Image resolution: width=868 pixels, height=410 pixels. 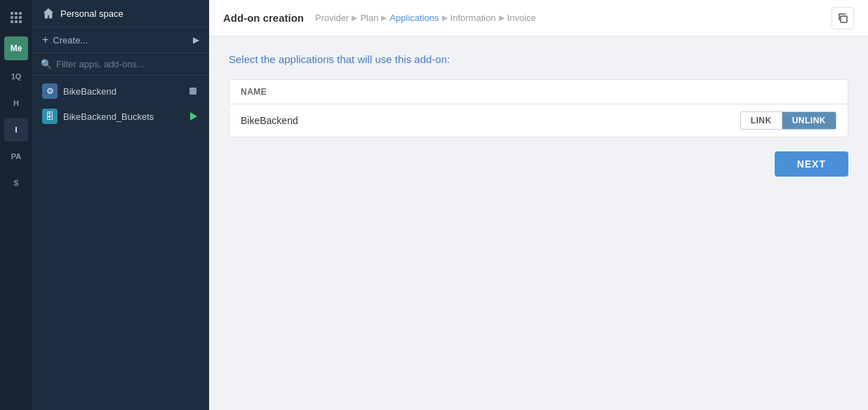 I want to click on breadcrumb-step-provider: Provider, so click(x=332, y=18).